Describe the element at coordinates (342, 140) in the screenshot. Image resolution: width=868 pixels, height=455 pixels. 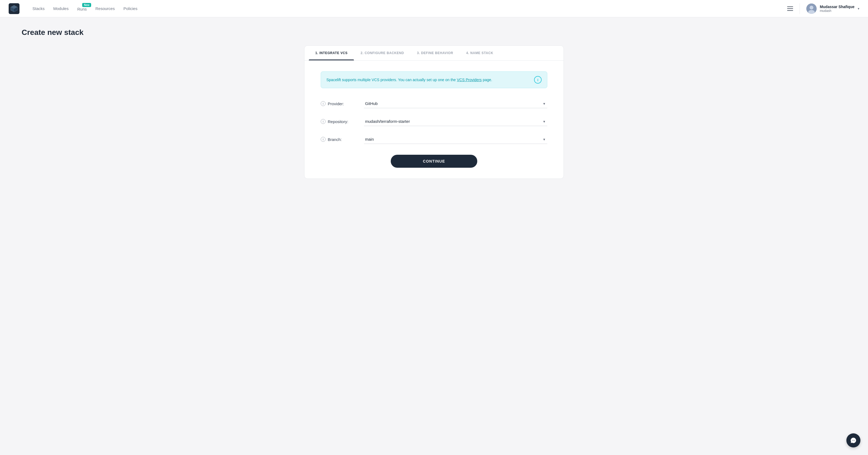
I see `branch-label-container: i Branch:` at that location.